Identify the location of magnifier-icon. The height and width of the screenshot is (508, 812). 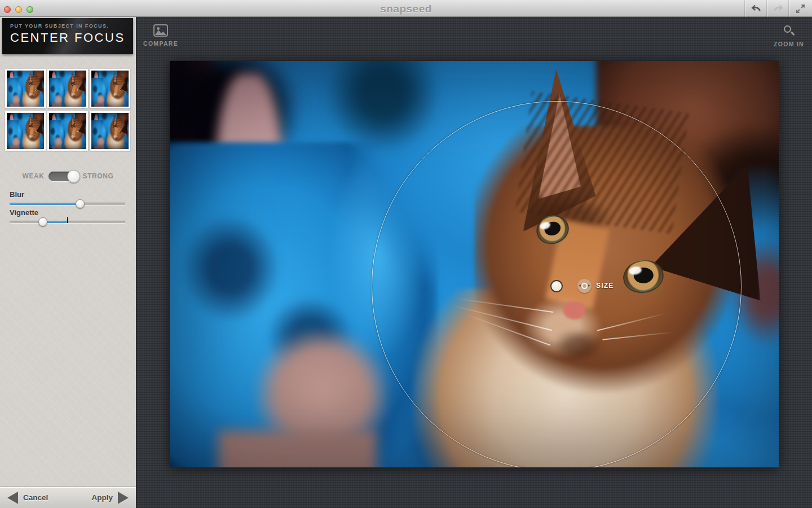
(789, 31).